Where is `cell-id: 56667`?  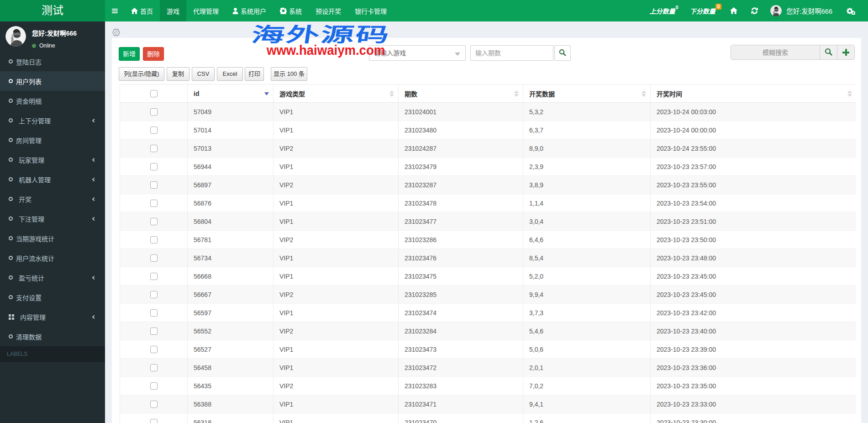
cell-id: 56667 is located at coordinates (231, 295).